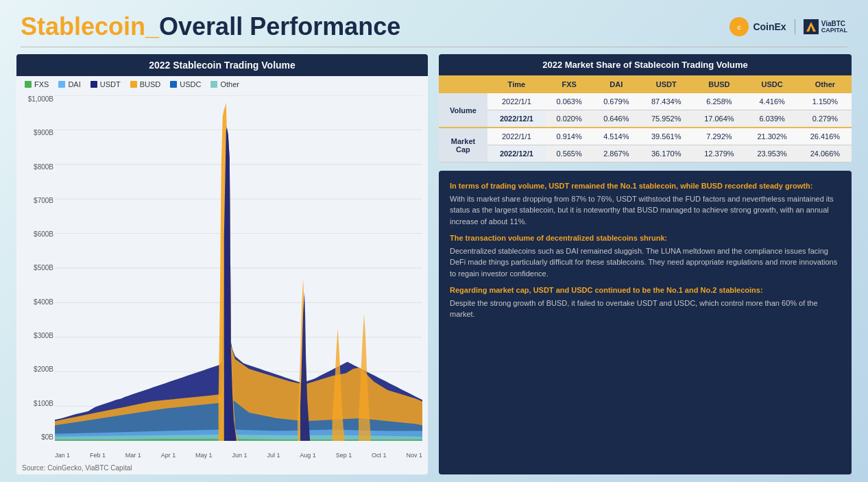 The height and width of the screenshot is (482, 868). Describe the element at coordinates (463, 110) in the screenshot. I see `row-group-label: Volume` at that location.